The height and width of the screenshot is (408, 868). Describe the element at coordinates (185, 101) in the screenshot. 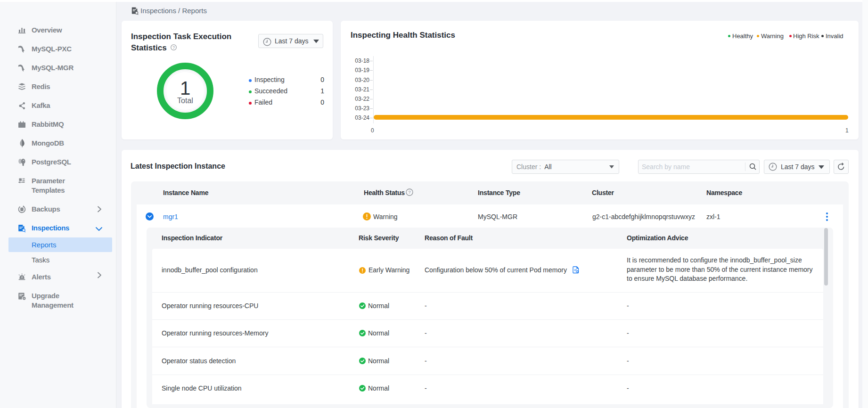

I see `svg-text: Total` at that location.